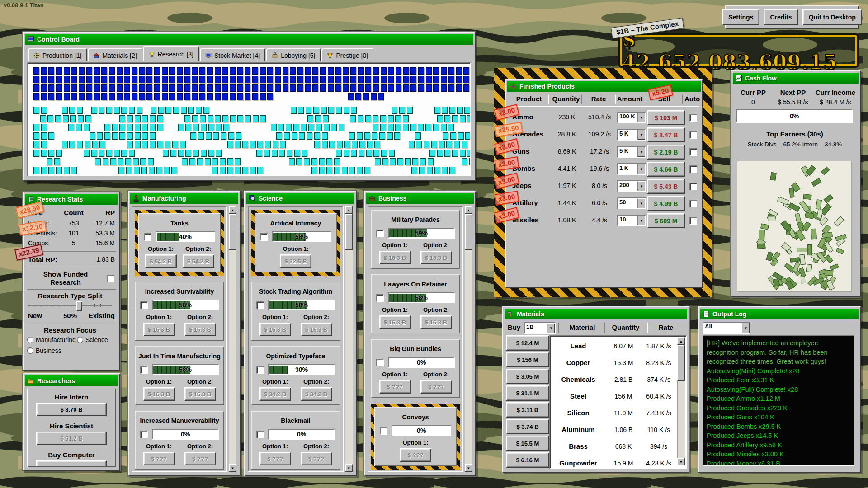 This screenshot has height=488, width=868. Describe the element at coordinates (71, 409) in the screenshot. I see `hire-intern-button: $ 8.70 B` at that location.